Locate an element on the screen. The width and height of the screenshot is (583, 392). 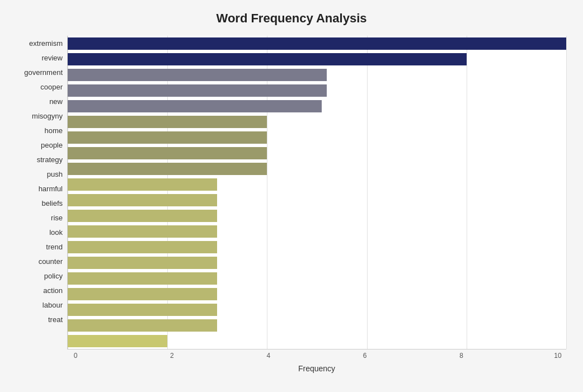
y-label: treat is located at coordinates (55, 320).